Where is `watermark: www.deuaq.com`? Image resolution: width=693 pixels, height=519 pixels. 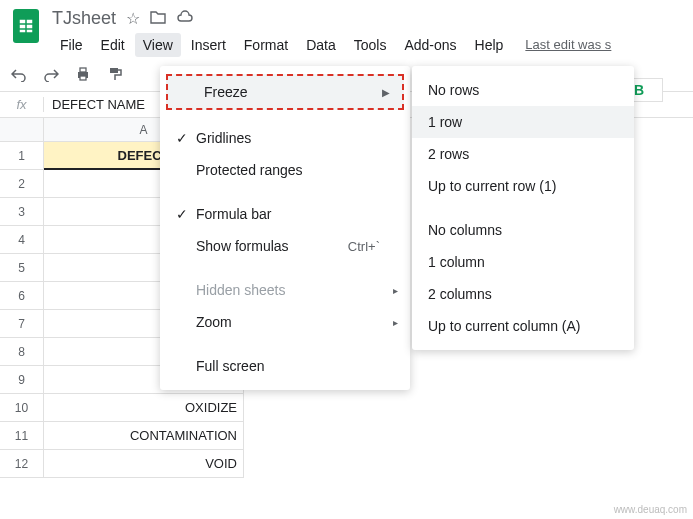
watermark: www.deuaq.com is located at coordinates (650, 510).